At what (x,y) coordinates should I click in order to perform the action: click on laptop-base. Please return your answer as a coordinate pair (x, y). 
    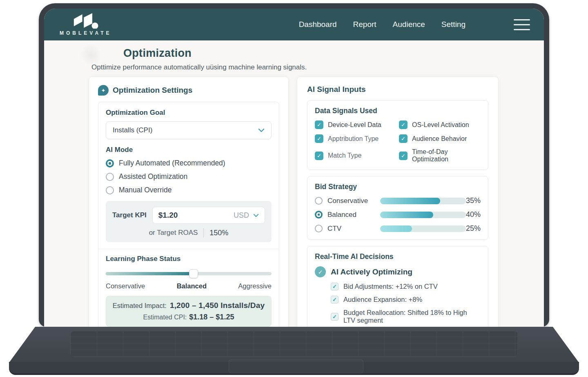
    Looking at the image, I should click on (294, 345).